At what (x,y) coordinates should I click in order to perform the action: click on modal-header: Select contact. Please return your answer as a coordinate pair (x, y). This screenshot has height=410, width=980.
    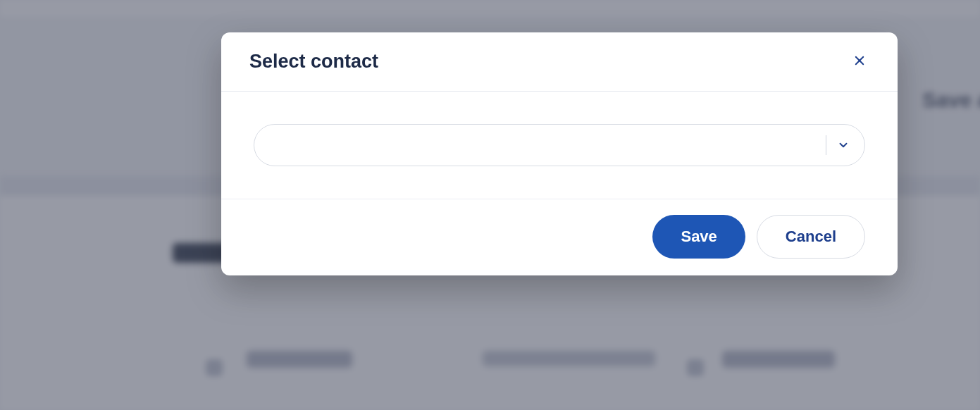
    Looking at the image, I should click on (559, 62).